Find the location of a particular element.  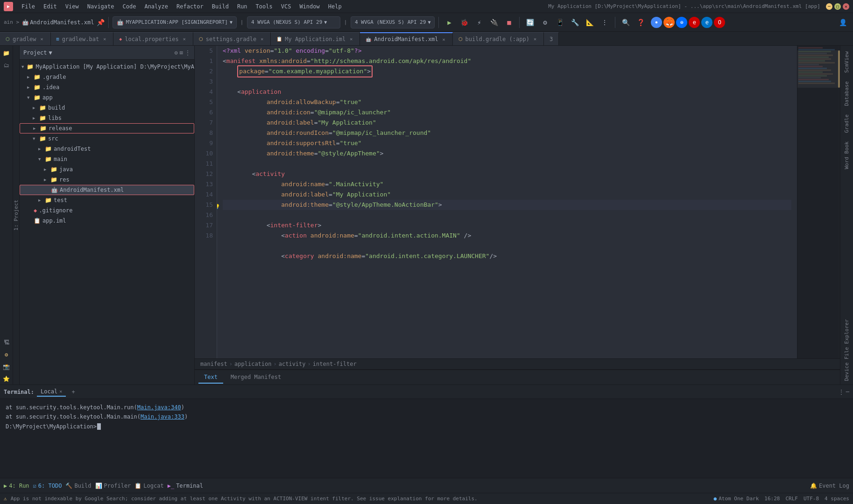

close-button: ✕ is located at coordinates (846, 7).